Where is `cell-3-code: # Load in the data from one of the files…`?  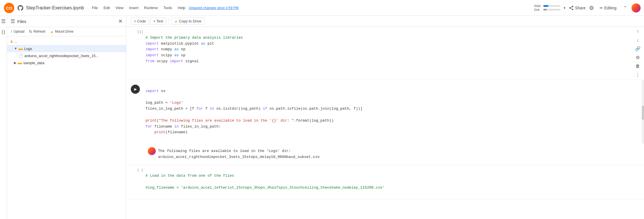 cell-3-code: # Load in the data from one of the files… is located at coordinates (394, 182).